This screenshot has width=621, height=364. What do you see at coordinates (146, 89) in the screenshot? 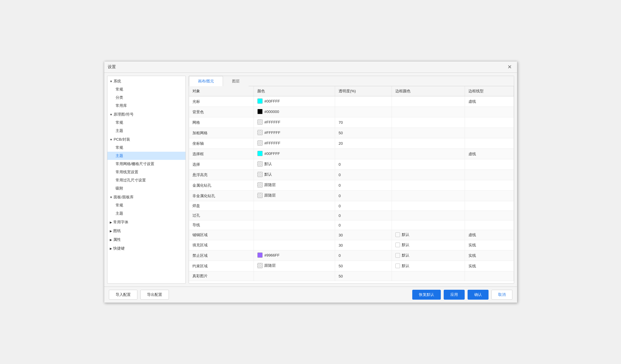
I see `sidebar-item-sys-general: 常规` at bounding box center [146, 89].